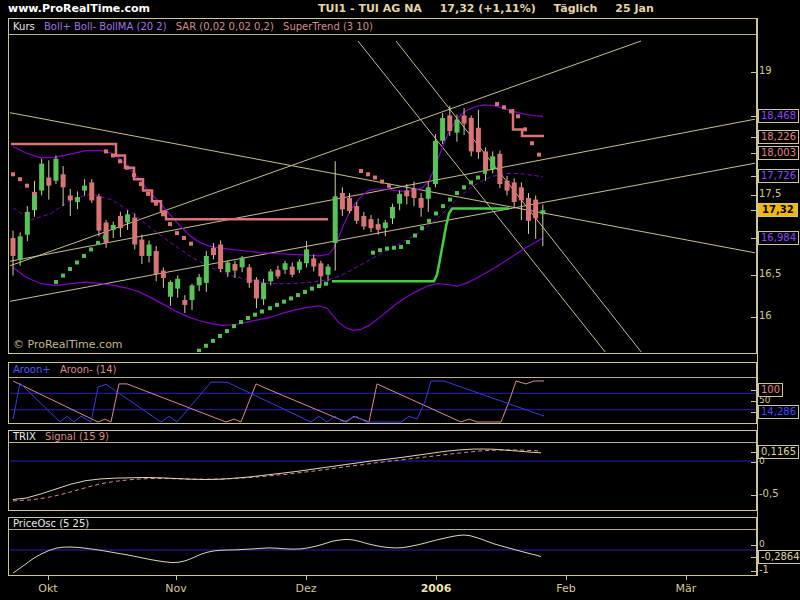 The image size is (800, 600). I want to click on legend-trix-signal: Signal (15 9), so click(77, 436).